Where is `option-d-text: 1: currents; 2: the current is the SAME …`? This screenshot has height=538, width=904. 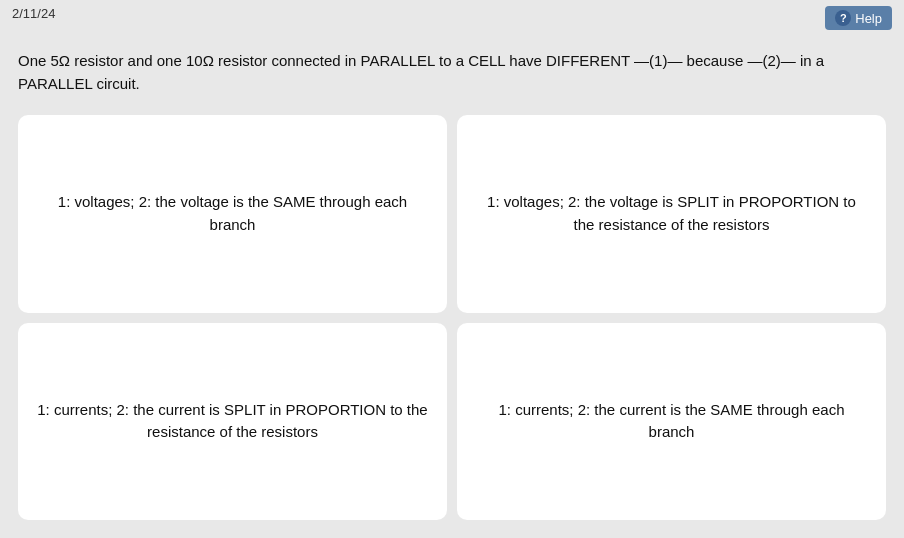 option-d-text: 1: currents; 2: the current is the SAME … is located at coordinates (672, 422).